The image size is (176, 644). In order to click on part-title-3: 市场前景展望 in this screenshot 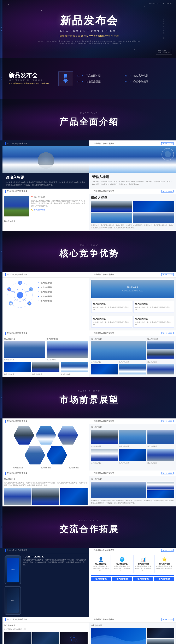, I will do `click(89, 400)`.